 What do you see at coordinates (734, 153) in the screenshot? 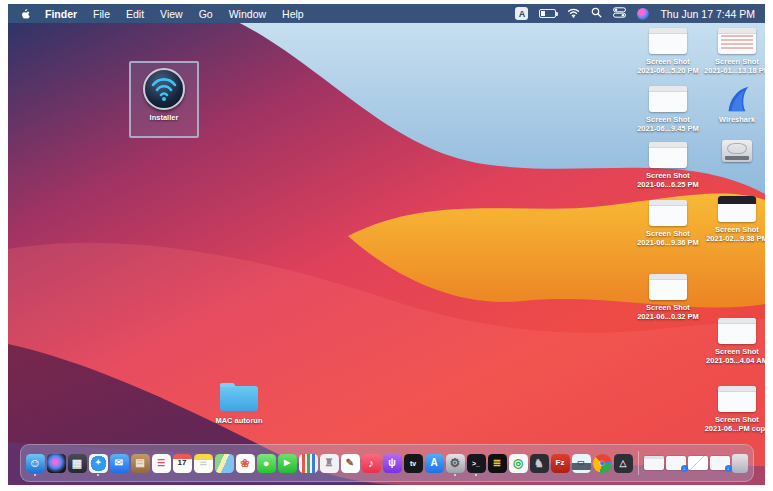
I see `desktop-icon-hard-drive` at bounding box center [734, 153].